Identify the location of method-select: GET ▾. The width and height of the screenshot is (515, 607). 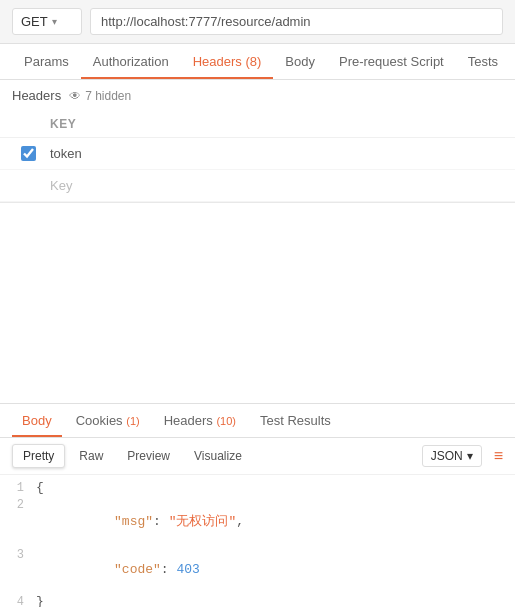
(47, 22).